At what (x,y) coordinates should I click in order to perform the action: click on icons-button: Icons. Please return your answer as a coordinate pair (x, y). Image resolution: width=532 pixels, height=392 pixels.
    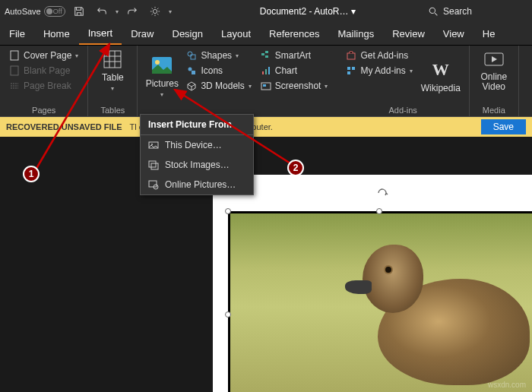
    Looking at the image, I should click on (219, 71).